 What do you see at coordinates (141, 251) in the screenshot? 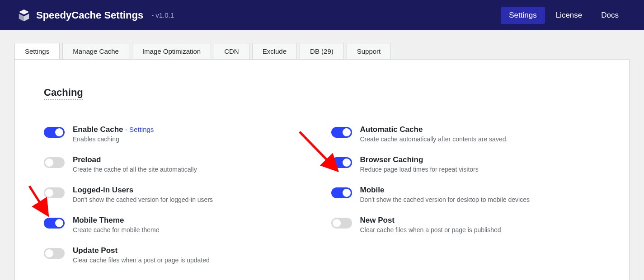
I see `option-title: Update Post` at bounding box center [141, 251].